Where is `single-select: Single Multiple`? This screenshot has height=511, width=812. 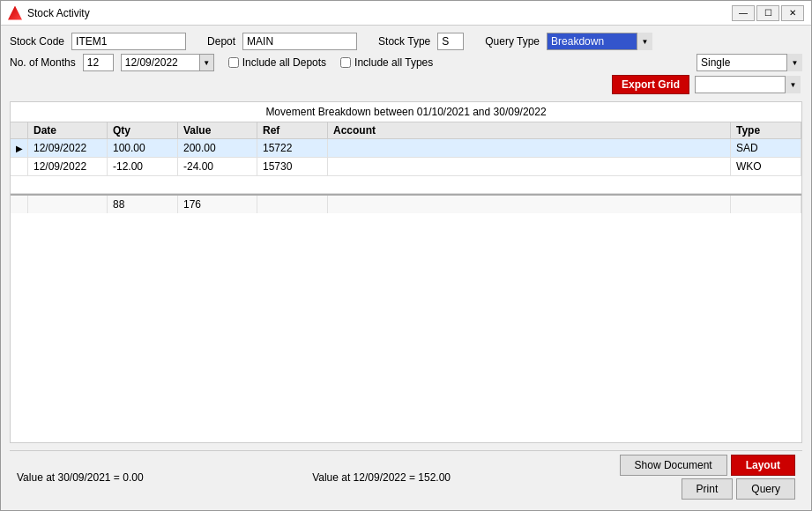 single-select: Single Multiple is located at coordinates (749, 63).